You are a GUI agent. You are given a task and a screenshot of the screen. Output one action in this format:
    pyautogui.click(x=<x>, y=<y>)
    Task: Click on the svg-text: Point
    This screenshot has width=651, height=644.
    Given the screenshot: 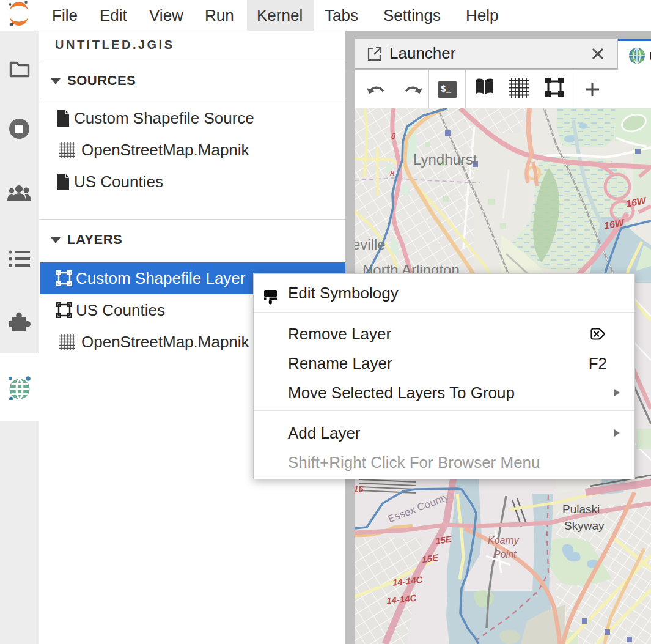 What is the action you would take?
    pyautogui.click(x=505, y=554)
    